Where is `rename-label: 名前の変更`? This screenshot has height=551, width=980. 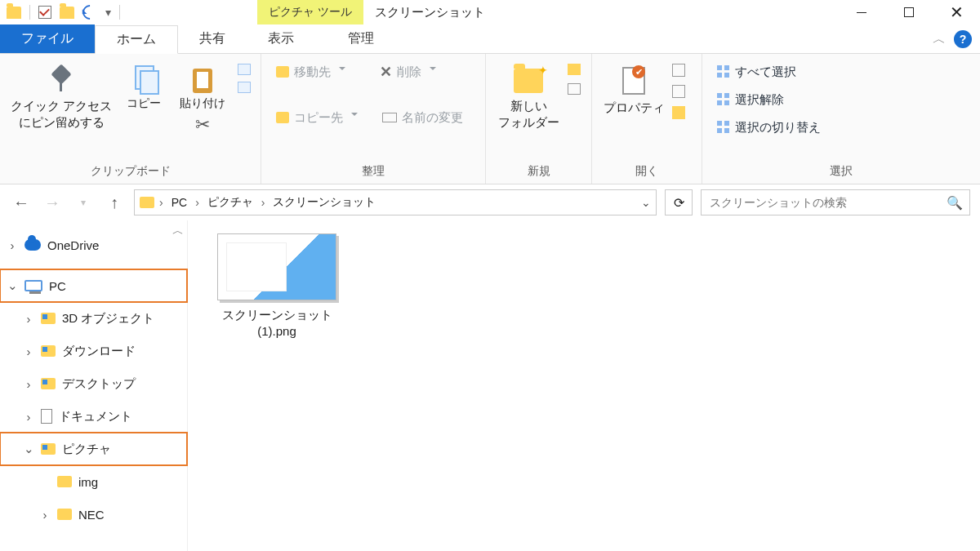
rename-label: 名前の変更 is located at coordinates (433, 118).